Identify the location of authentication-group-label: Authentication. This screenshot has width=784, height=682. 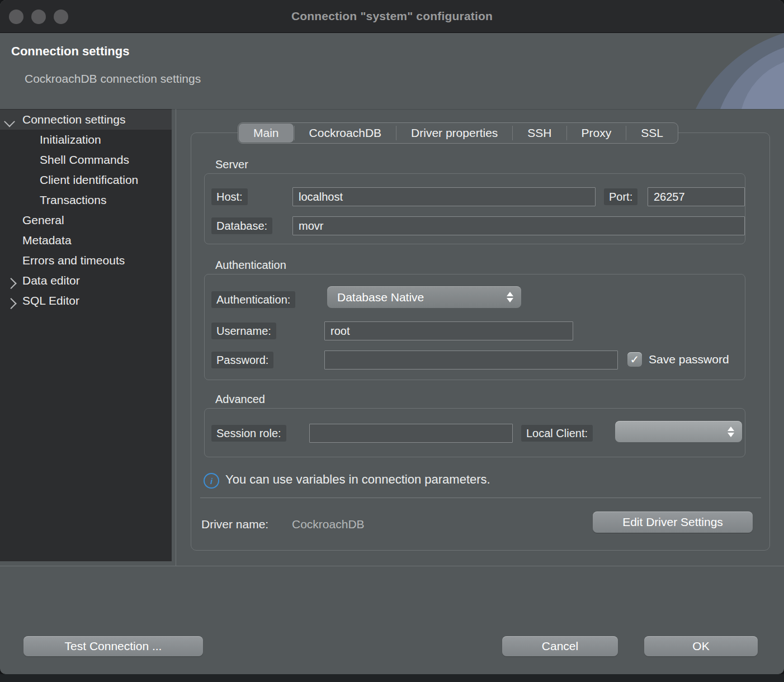
(251, 265).